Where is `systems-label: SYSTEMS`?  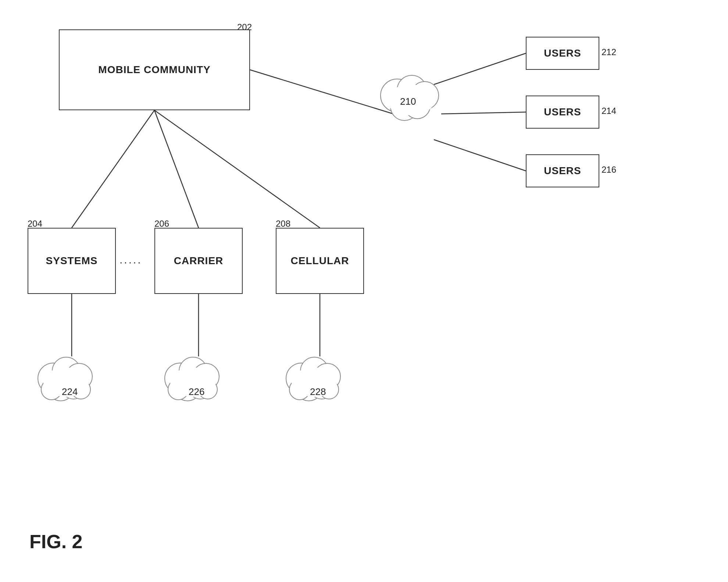
systems-label: SYSTEMS is located at coordinates (72, 261).